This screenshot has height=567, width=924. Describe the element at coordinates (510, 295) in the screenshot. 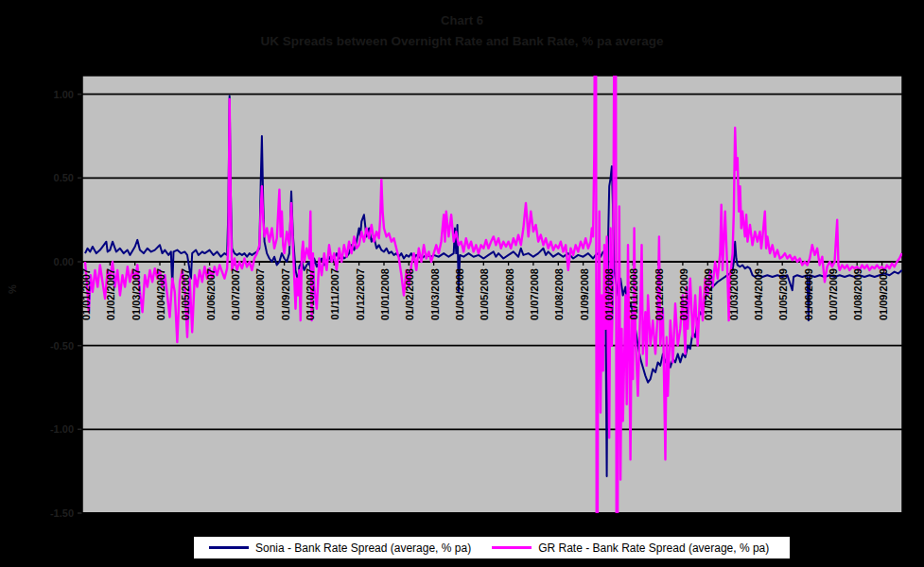

I see `x-axis-label: 01/06/2008` at that location.